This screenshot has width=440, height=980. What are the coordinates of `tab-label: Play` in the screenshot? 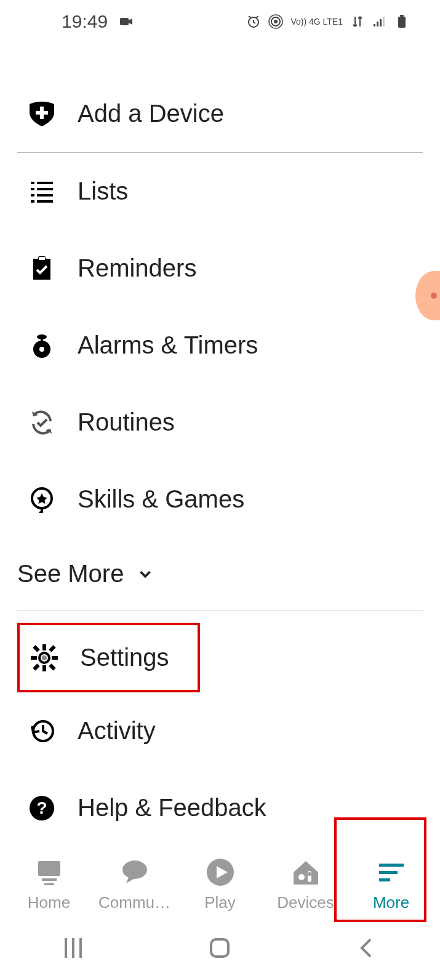 It's located at (220, 903).